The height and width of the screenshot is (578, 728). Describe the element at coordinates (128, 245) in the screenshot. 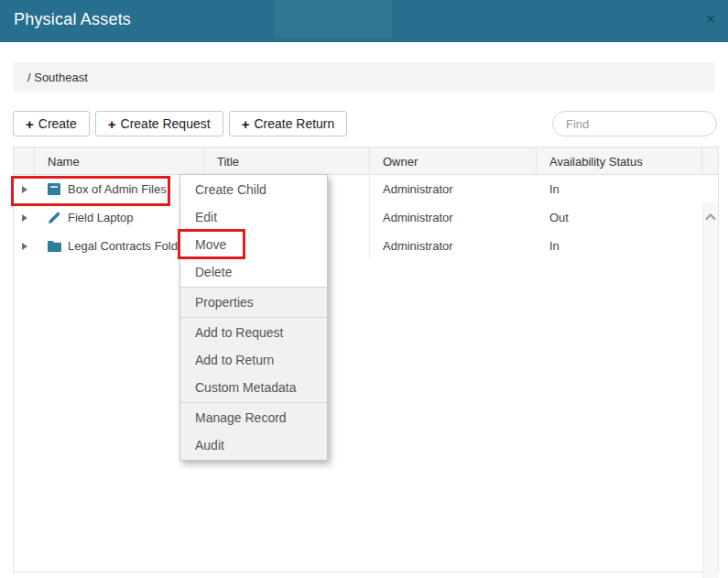

I see `row-name: Legal Contracts Folder` at that location.